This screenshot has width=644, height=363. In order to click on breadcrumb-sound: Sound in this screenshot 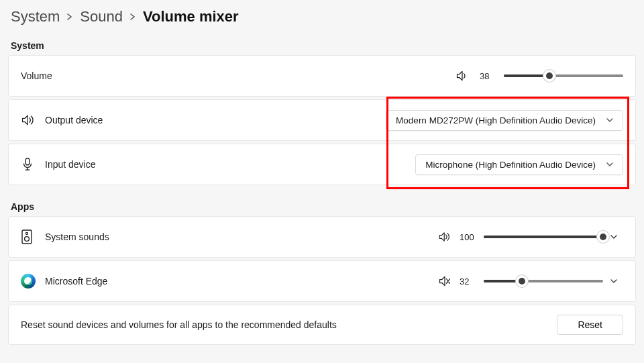, I will do `click(101, 17)`.